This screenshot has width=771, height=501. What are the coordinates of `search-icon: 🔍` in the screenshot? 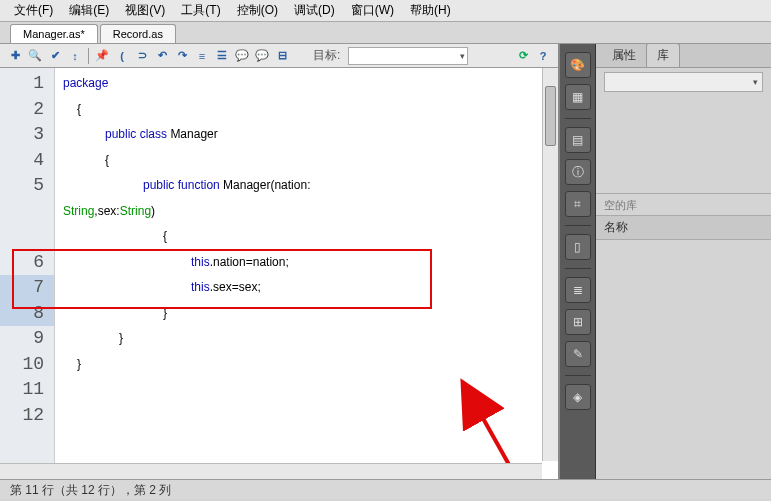 It's located at (35, 56).